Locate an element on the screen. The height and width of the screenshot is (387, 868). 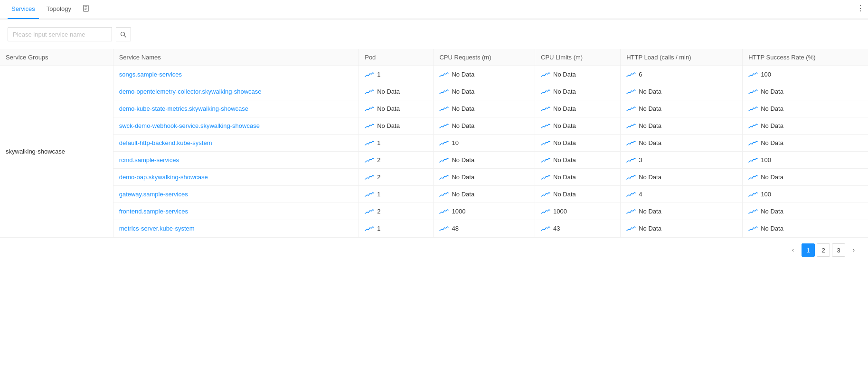
http-load-cell: 4 is located at coordinates (682, 194).